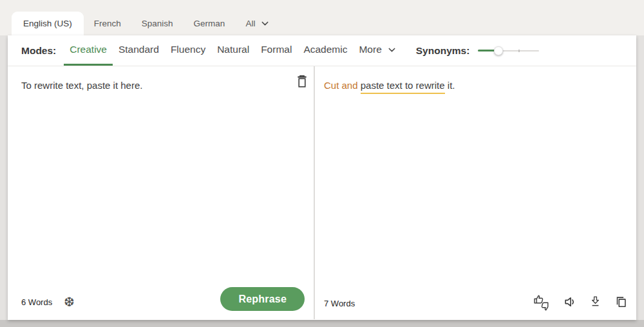 The image size is (644, 327). I want to click on modes-bar: Modes: Creative Standard Fluency Natural…, so click(322, 51).